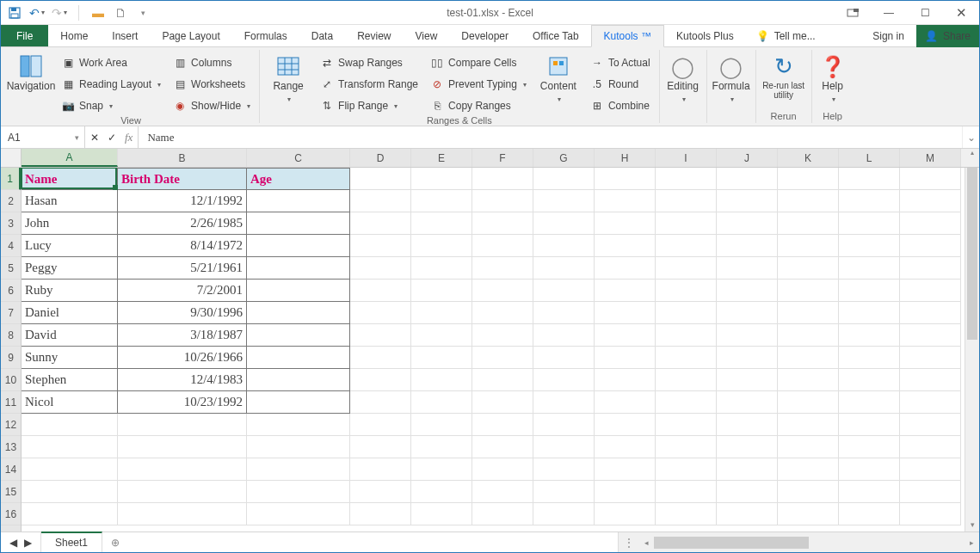 The height and width of the screenshot is (553, 980). Describe the element at coordinates (647, 543) in the screenshot. I see `scroll-left-icon: ◂` at that location.